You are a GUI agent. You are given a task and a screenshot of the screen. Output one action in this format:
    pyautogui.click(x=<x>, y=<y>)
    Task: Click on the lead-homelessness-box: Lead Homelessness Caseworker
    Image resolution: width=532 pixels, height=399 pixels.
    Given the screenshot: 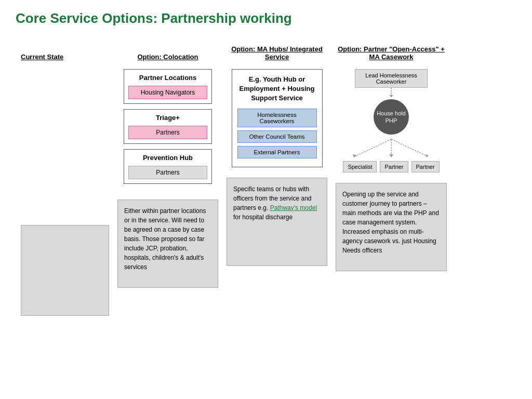 What is the action you would take?
    pyautogui.click(x=391, y=78)
    